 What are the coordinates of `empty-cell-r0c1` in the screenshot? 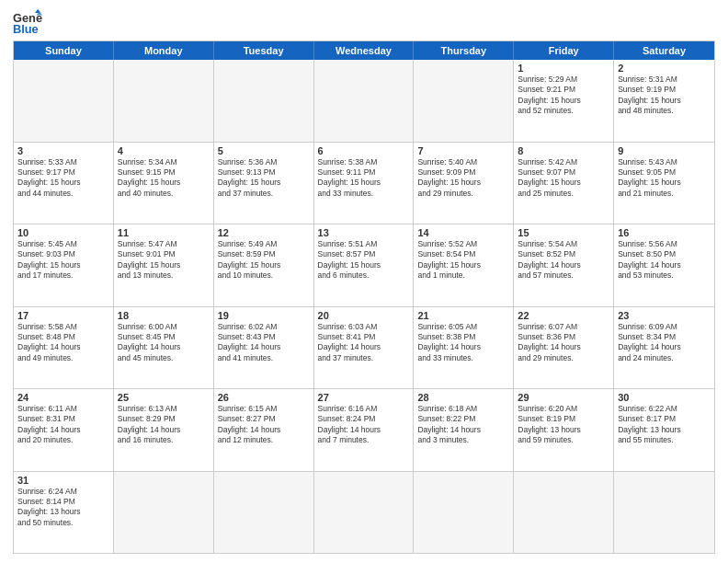 It's located at (164, 101).